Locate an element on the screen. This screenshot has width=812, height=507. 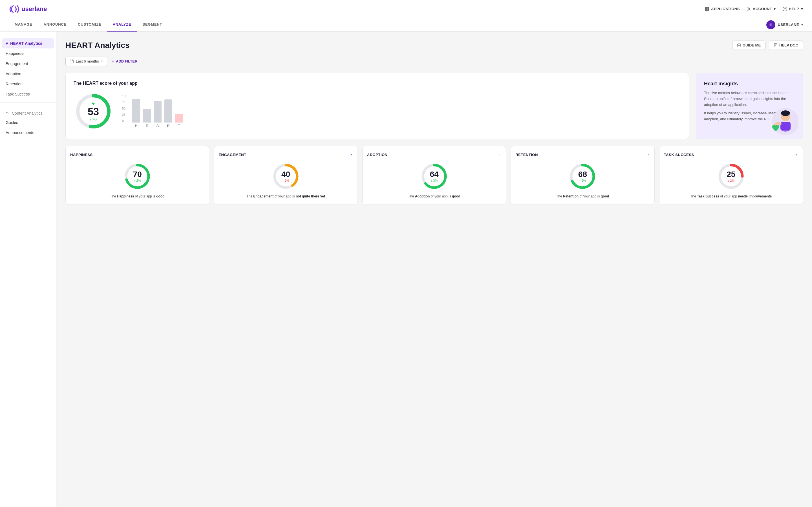
nav-announce: ANNOUNCE is located at coordinates (55, 25).